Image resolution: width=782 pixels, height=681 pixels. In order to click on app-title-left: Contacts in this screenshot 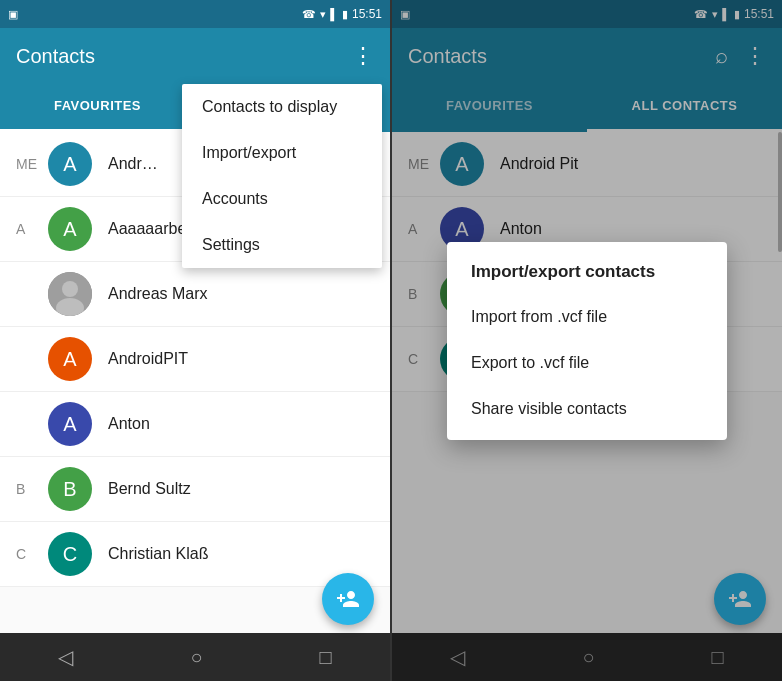, I will do `click(176, 56)`.